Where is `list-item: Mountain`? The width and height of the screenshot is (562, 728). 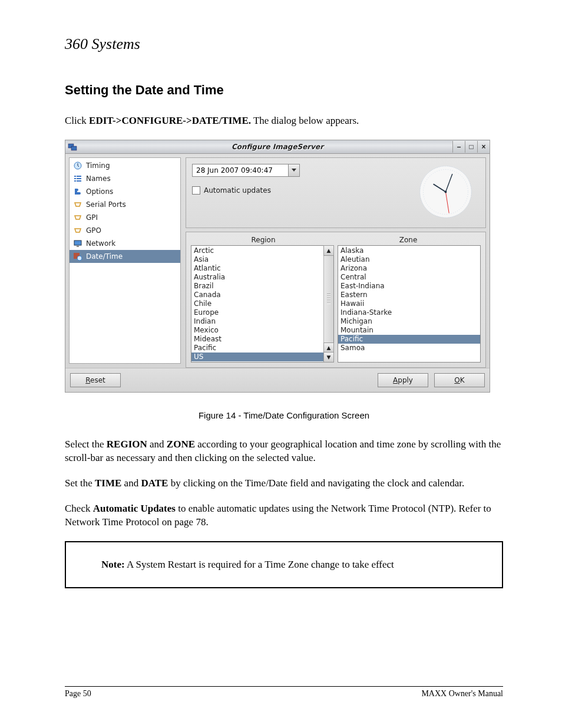 list-item: Mountain is located at coordinates (409, 330).